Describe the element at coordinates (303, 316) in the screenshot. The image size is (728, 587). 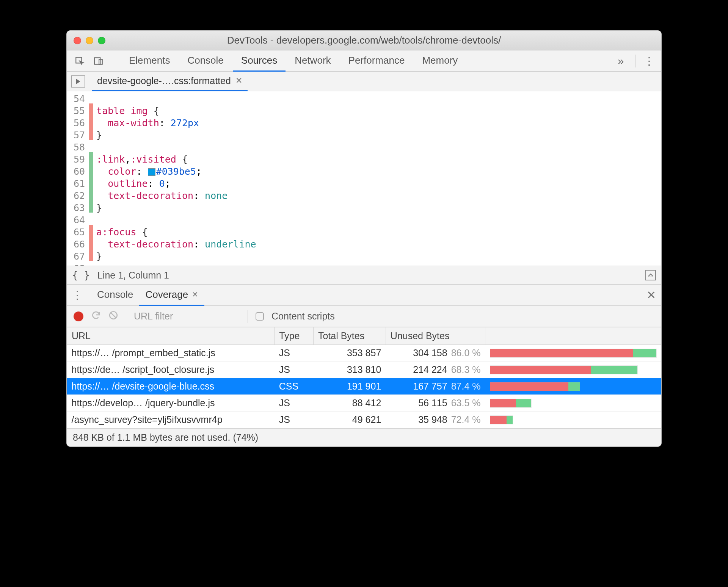
I see `content-scripts-label: Content scripts` at that location.